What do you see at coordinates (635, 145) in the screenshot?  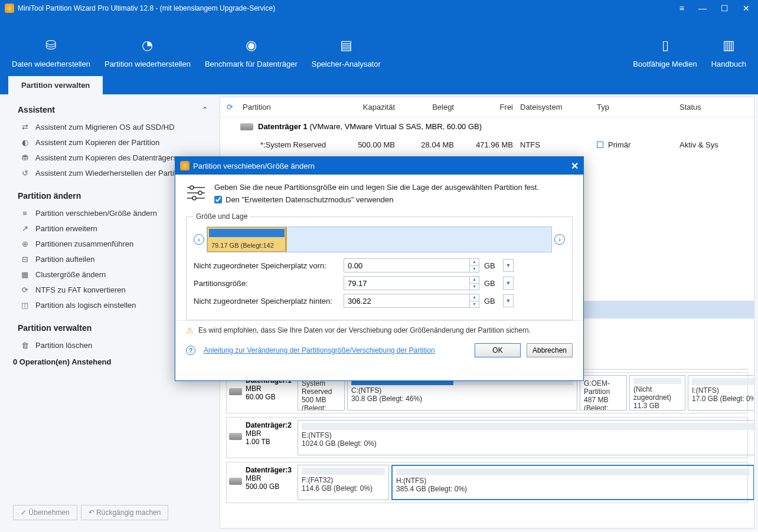 I see `cell-type: Primär` at bounding box center [635, 145].